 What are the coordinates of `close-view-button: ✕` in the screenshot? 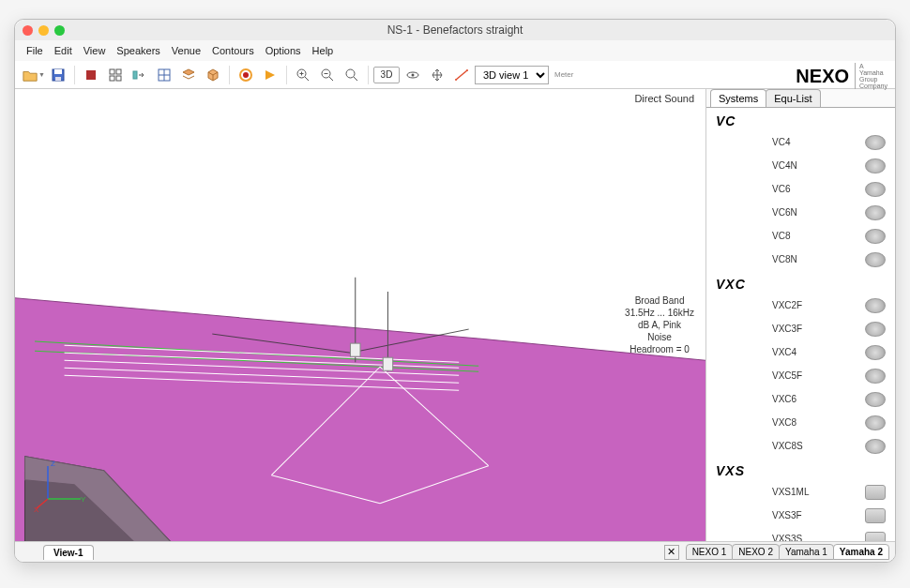 It's located at (672, 552).